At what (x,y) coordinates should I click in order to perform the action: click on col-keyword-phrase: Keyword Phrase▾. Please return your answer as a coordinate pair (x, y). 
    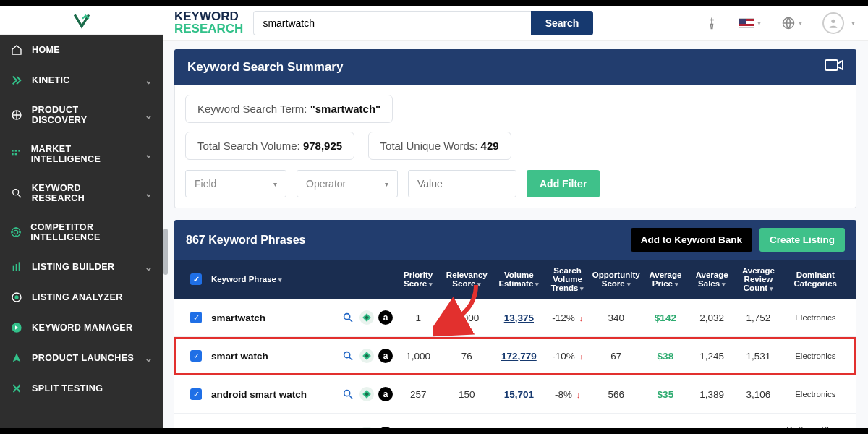
    Looking at the image, I should click on (275, 279).